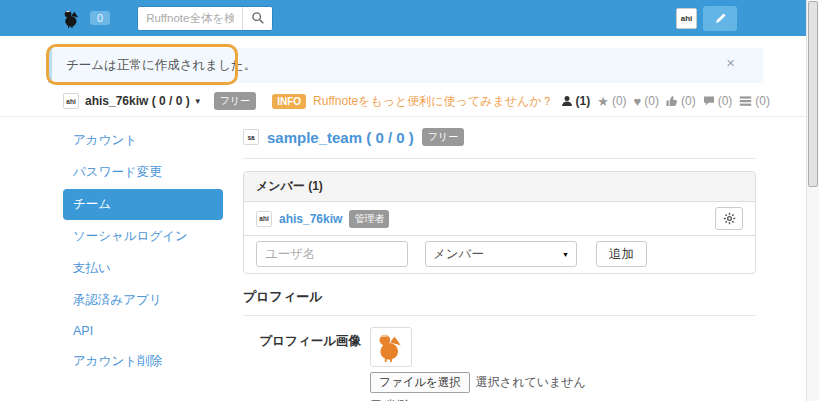 The image size is (819, 401). What do you see at coordinates (729, 218) in the screenshot?
I see `member-settings-button` at bounding box center [729, 218].